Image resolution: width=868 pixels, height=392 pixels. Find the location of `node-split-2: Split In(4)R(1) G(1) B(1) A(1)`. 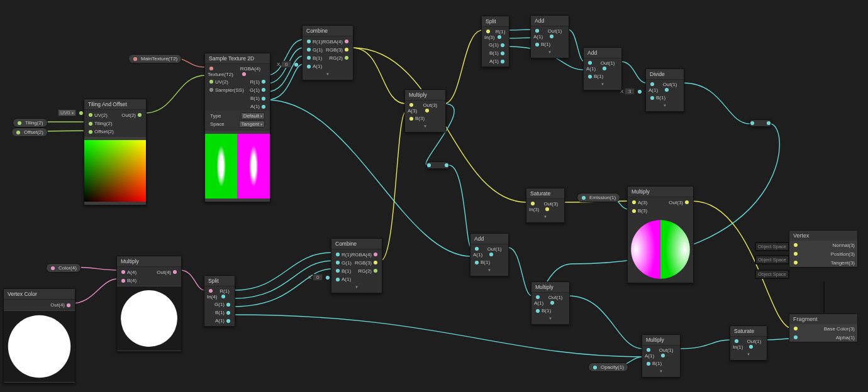

node-split-2: Split In(4)R(1) G(1) B(1) A(1) is located at coordinates (220, 301).